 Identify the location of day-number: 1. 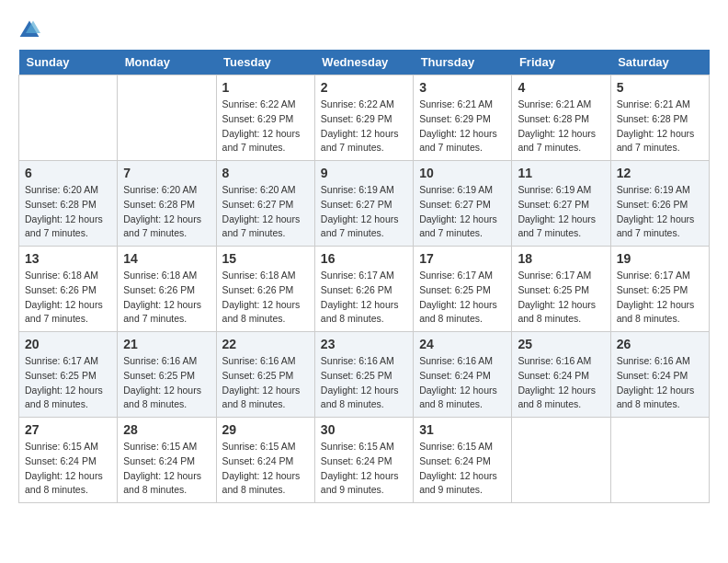
(266, 87).